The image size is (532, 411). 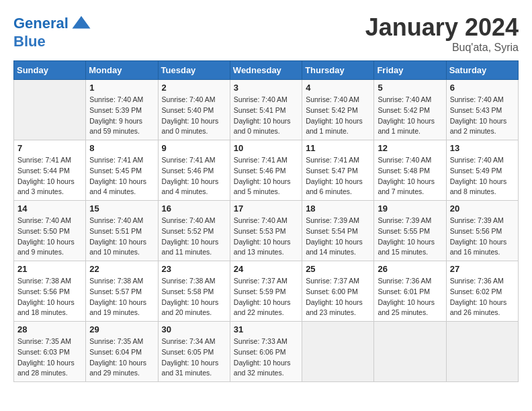 What do you see at coordinates (266, 329) in the screenshot?
I see `day-number: 31` at bounding box center [266, 329].